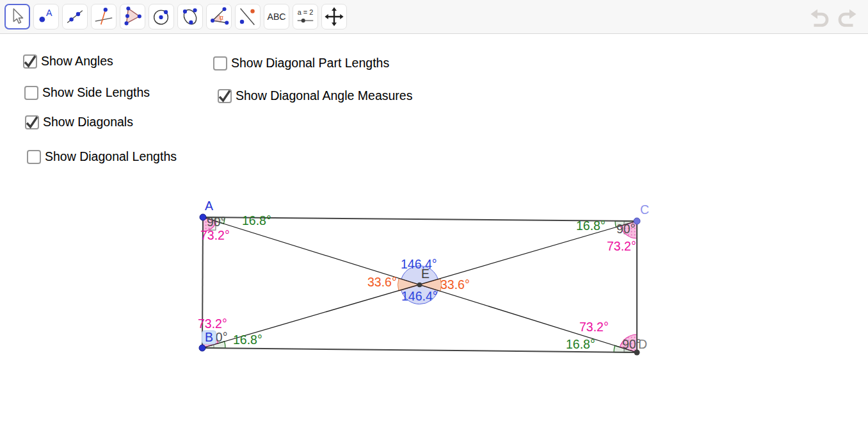 The height and width of the screenshot is (421, 868). I want to click on angle-label-d-acute: 16.8°, so click(581, 344).